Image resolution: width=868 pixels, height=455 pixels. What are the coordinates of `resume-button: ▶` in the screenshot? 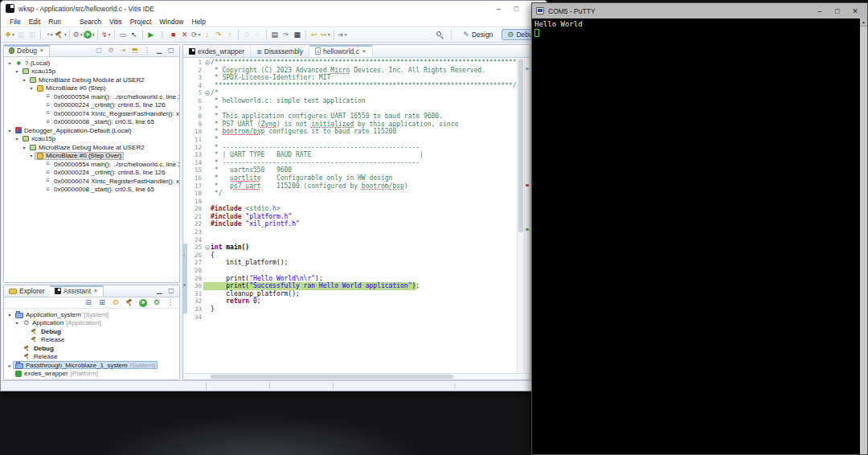 It's located at (151, 35).